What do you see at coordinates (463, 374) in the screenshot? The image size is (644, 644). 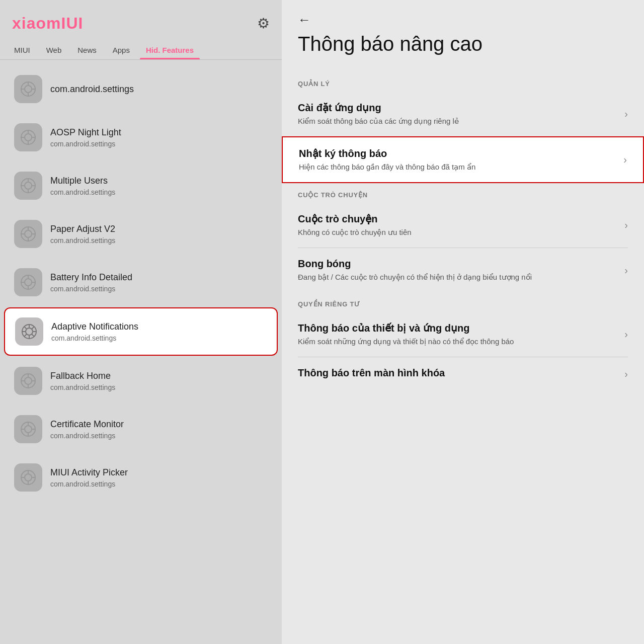 I see `menu-item-thong-bao-man-hinh-khoa: Thông báo trên màn hình khóa ›` at bounding box center [463, 374].